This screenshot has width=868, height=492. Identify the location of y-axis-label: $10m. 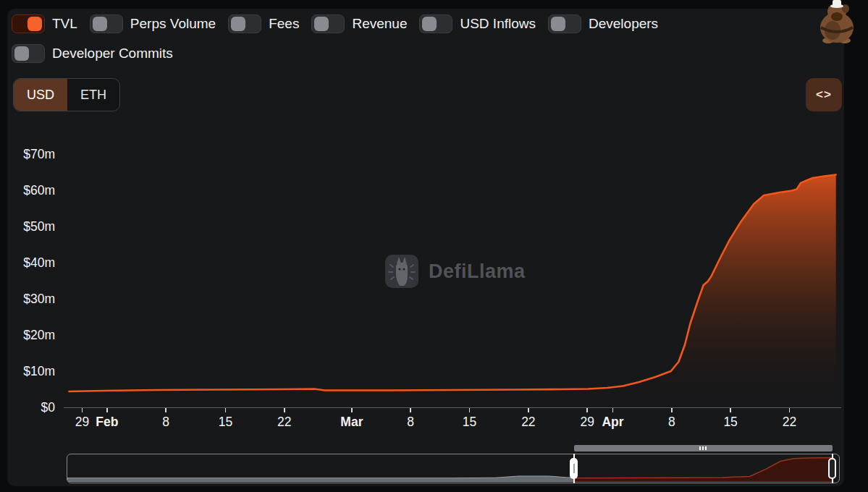
(31, 372).